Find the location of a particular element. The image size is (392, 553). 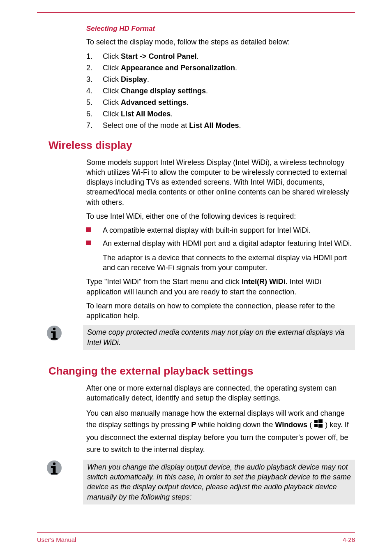

step-item: Click Advanced settings. is located at coordinates (221, 103).